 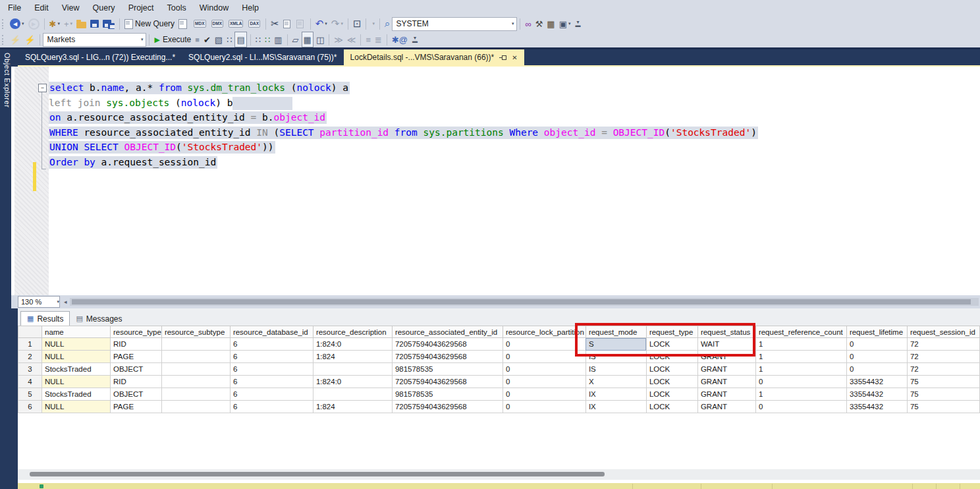 I want to click on display-plan-button: ▧, so click(x=219, y=40).